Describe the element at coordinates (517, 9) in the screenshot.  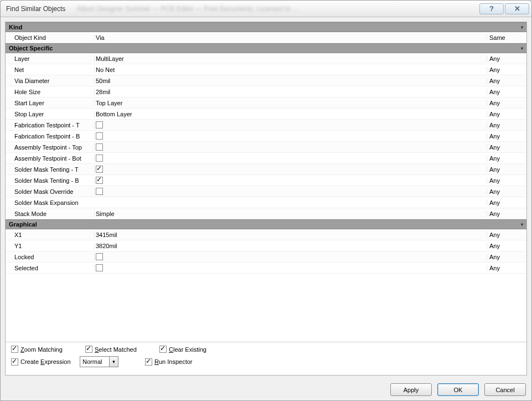
I see `close-button: ✕` at that location.